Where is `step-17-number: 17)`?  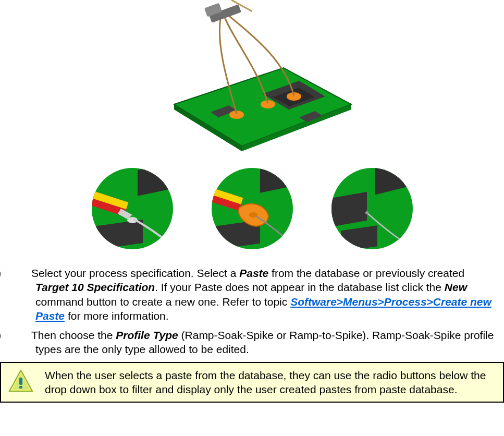 step-17-number: 17) is located at coordinates (21, 335).